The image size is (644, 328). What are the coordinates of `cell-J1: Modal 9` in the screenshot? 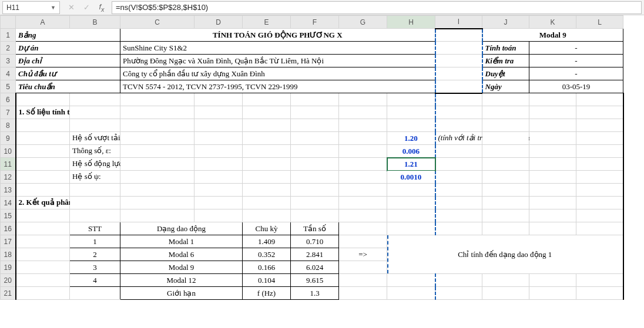 It's located at (553, 35).